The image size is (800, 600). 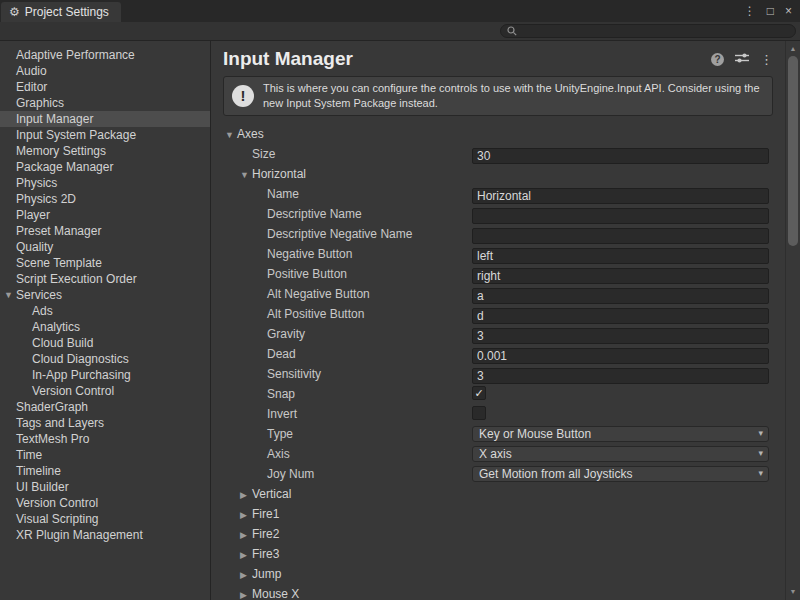 What do you see at coordinates (788, 11) in the screenshot?
I see `close-icon: ×` at bounding box center [788, 11].